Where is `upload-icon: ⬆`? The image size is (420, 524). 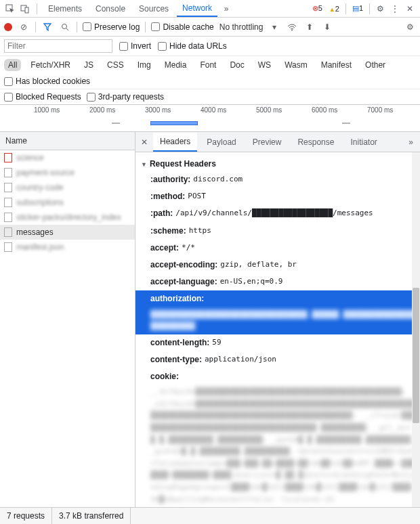
upload-icon: ⬆ is located at coordinates (310, 27).